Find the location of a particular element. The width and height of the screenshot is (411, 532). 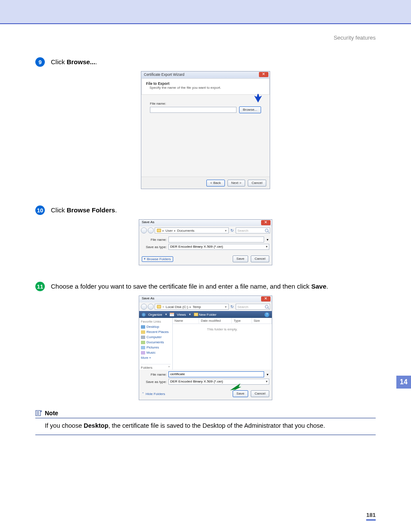

recent-places-icon is located at coordinates (143, 332).